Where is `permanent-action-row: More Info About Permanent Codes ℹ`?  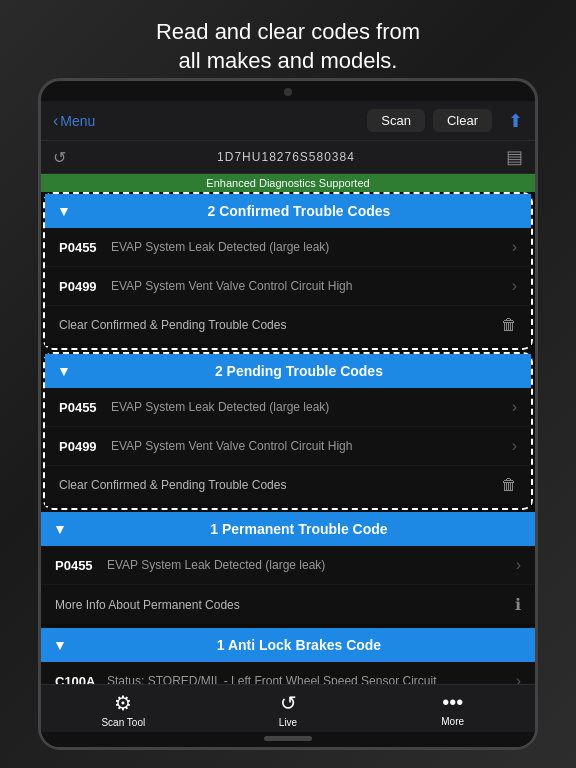
permanent-action-row: More Info About Permanent Codes ℹ is located at coordinates (288, 606).